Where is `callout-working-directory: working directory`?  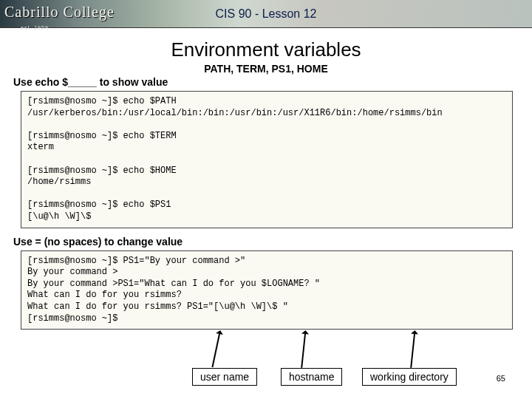 callout-working-directory: working directory is located at coordinates (409, 377).